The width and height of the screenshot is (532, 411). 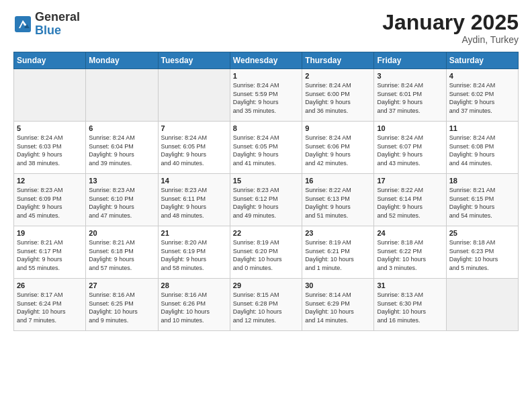 What do you see at coordinates (266, 60) in the screenshot?
I see `calendar-header: Sunday Monday Tuesday Wednesday Thursday…` at bounding box center [266, 60].